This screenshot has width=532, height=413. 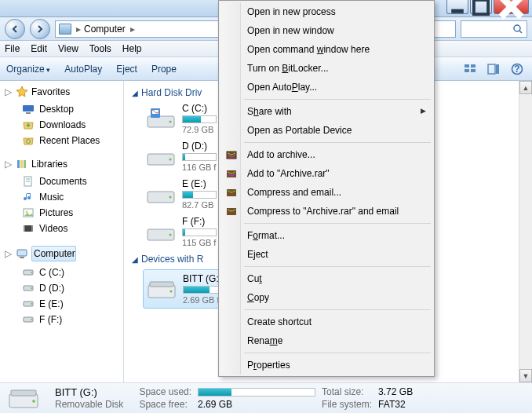 What do you see at coordinates (326, 211) in the screenshot?
I see `ctx-compress-rar-email: Compress to "Archive.rar" and email` at bounding box center [326, 211].